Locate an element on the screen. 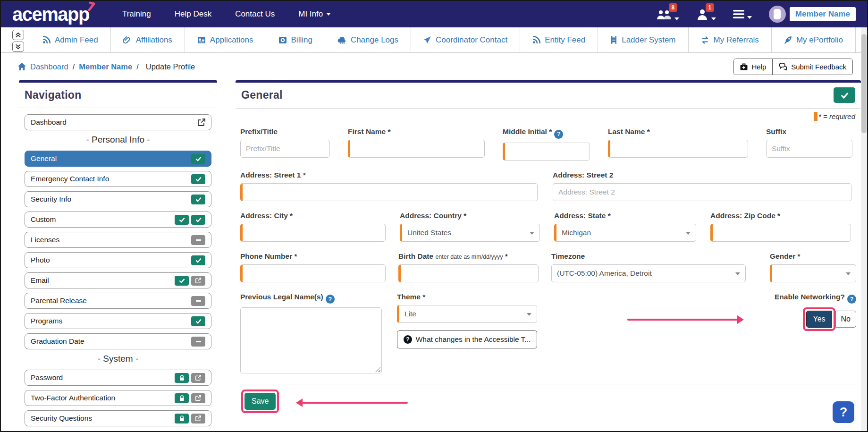 This screenshot has width=868, height=432. chevron-down-icon is located at coordinates (714, 19).